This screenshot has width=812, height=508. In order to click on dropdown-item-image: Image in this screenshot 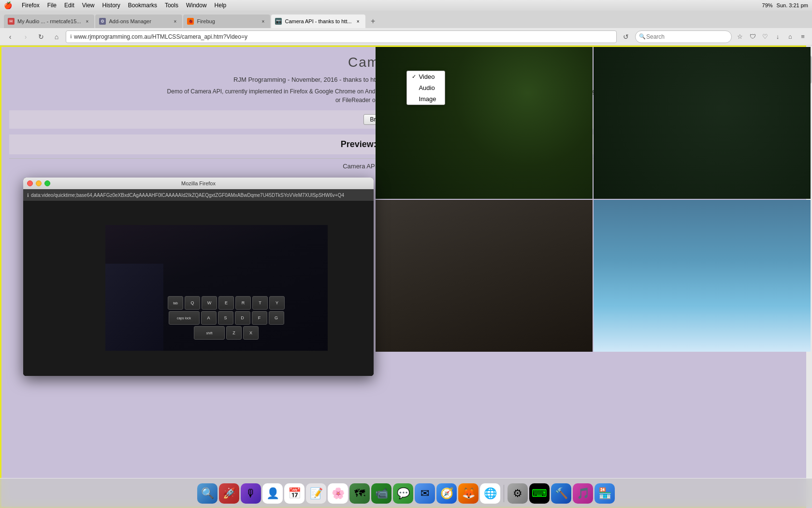, I will do `click(426, 99)`.